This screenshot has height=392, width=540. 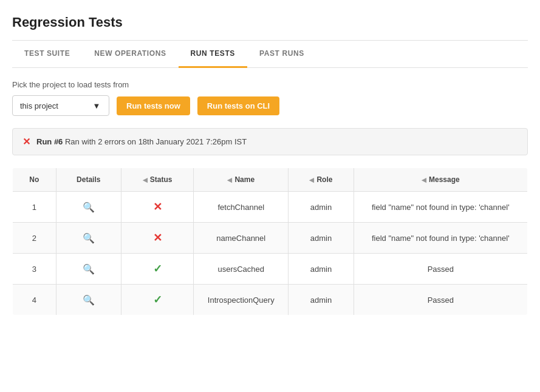 What do you see at coordinates (241, 238) in the screenshot?
I see `cell-name: nameChannel` at bounding box center [241, 238].